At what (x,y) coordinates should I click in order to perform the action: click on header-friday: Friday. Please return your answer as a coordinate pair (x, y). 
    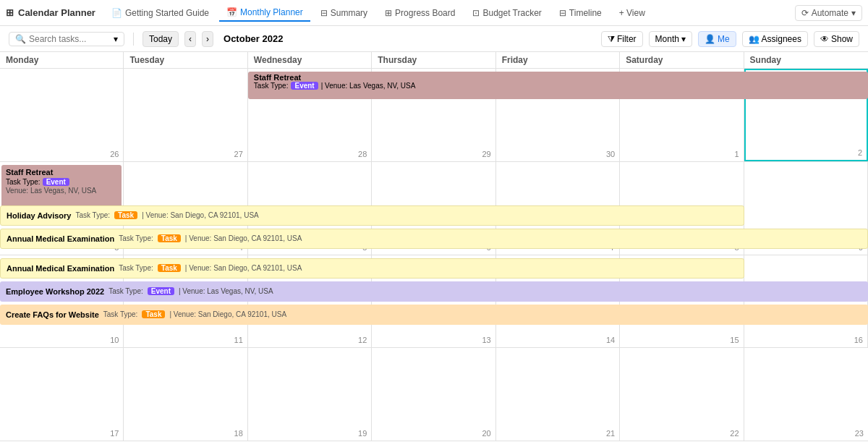
    Looking at the image, I should click on (558, 60).